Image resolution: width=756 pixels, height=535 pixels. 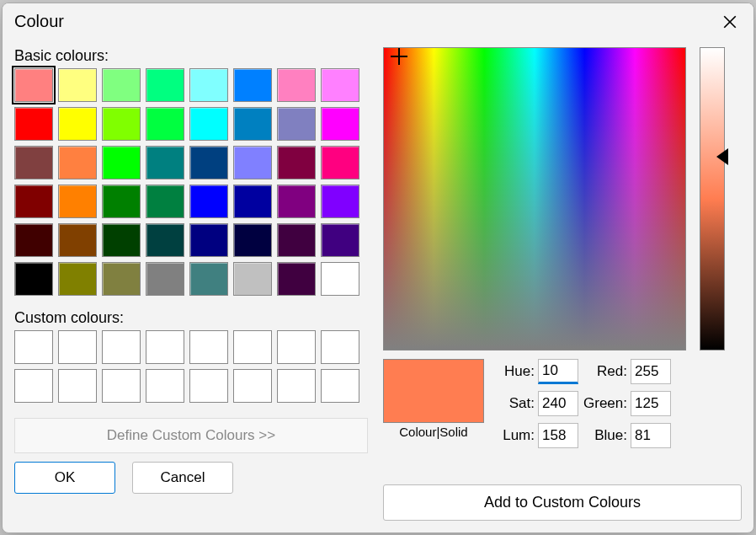 I want to click on red-row: Red:, so click(x=627, y=372).